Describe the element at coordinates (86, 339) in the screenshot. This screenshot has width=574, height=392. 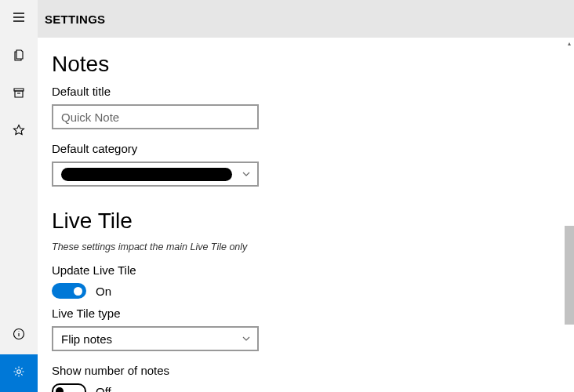
I see `livetile-type-value: Flip notes` at that location.